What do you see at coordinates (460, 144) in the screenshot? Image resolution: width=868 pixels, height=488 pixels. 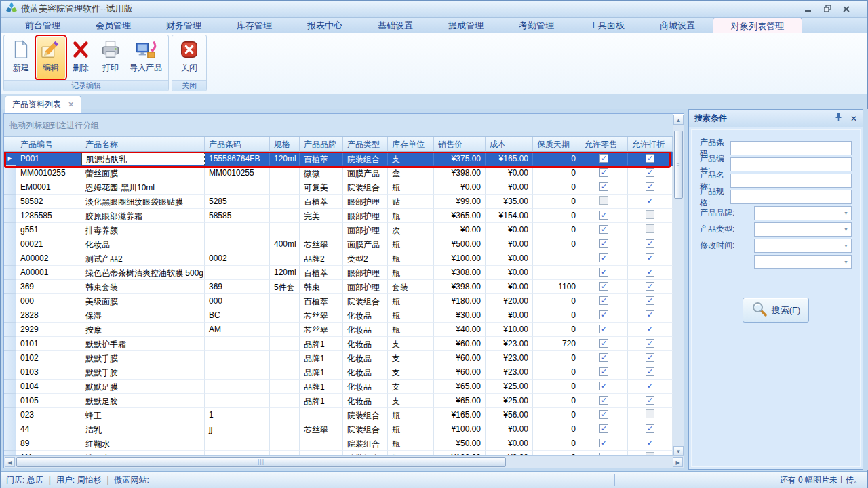 I see `column-header-销售价: 销售价` at bounding box center [460, 144].